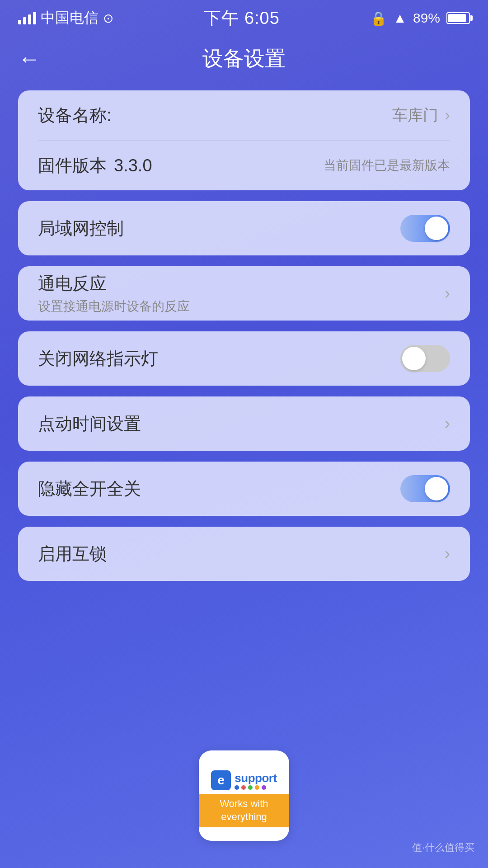 The image size is (488, 868). What do you see at coordinates (244, 359) in the screenshot?
I see `network-light-row: 关闭网络指示灯` at bounding box center [244, 359].